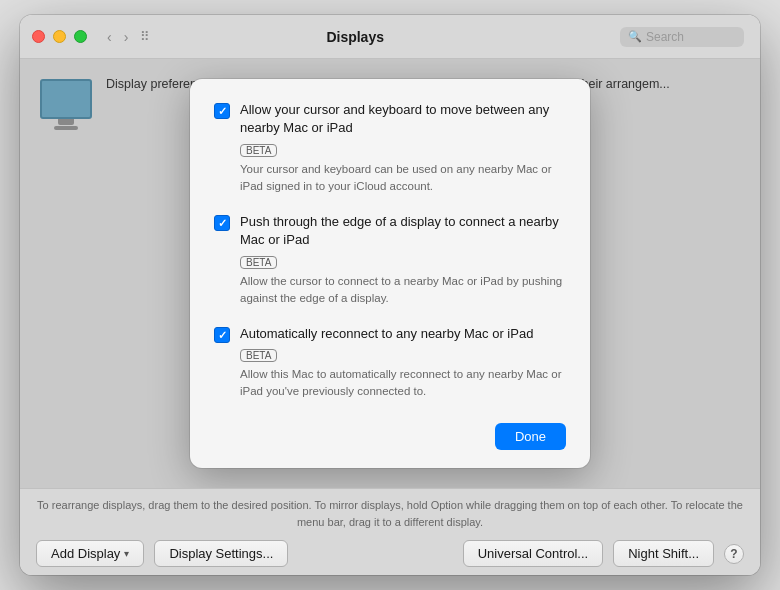  I want to click on add-display-label: Add Display, so click(86, 554).